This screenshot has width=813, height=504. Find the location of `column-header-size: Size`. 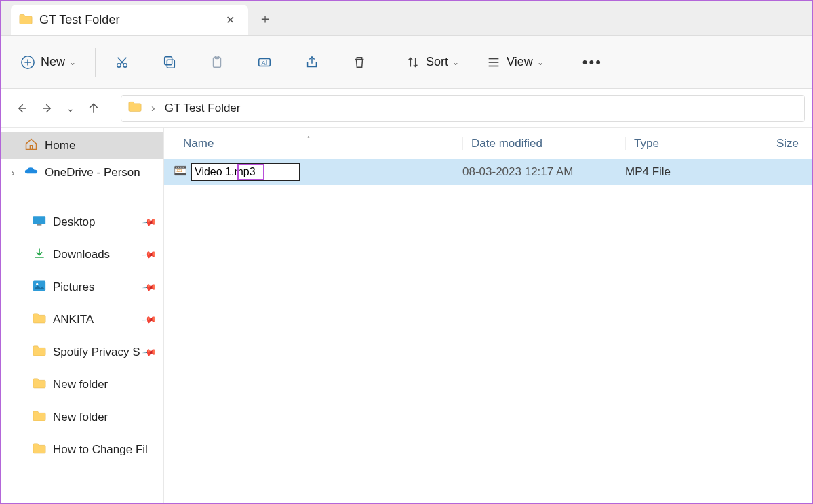

column-header-size: Size is located at coordinates (789, 144).